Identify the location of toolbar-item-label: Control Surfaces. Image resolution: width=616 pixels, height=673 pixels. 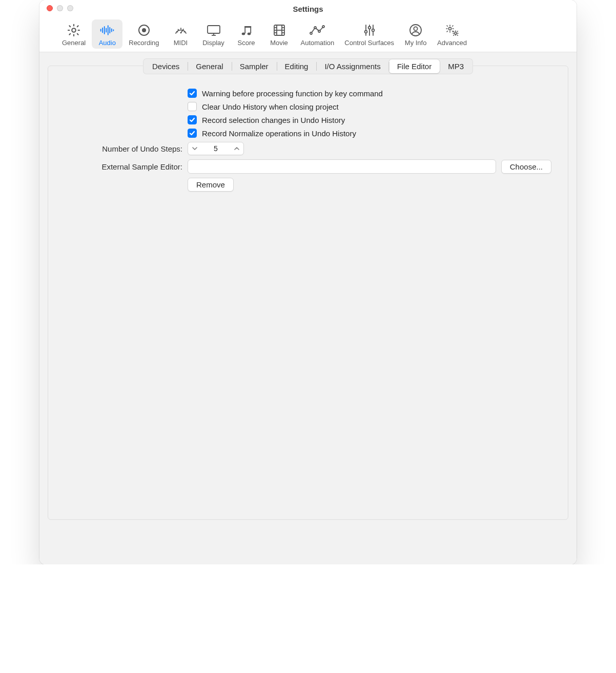
(369, 43).